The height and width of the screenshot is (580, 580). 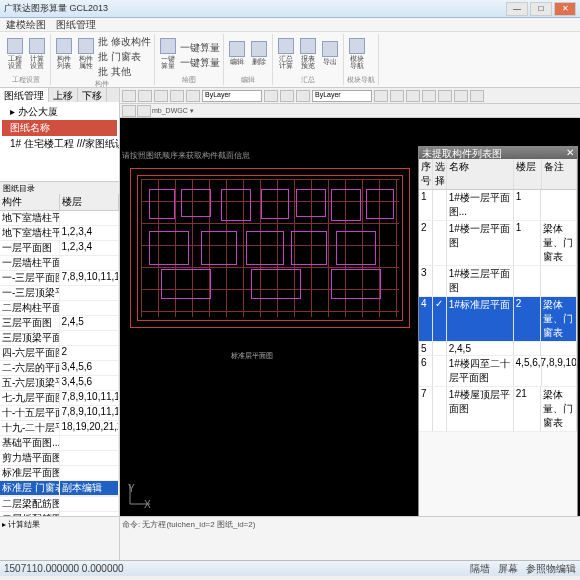 I want to click on menu-tab-drawing-mgmt: 图纸管理, so click(x=76, y=24).